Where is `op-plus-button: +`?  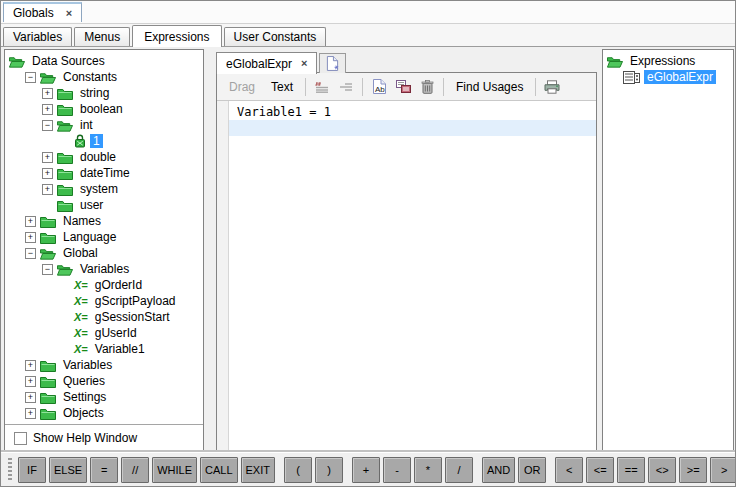 op-plus-button: + is located at coordinates (366, 470).